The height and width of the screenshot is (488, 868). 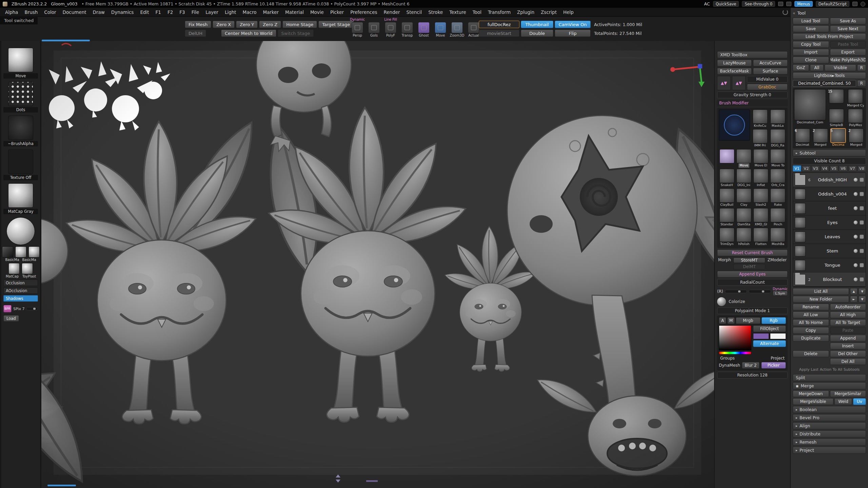 What do you see at coordinates (863, 4) in the screenshot?
I see `session-restore-icon` at bounding box center [863, 4].